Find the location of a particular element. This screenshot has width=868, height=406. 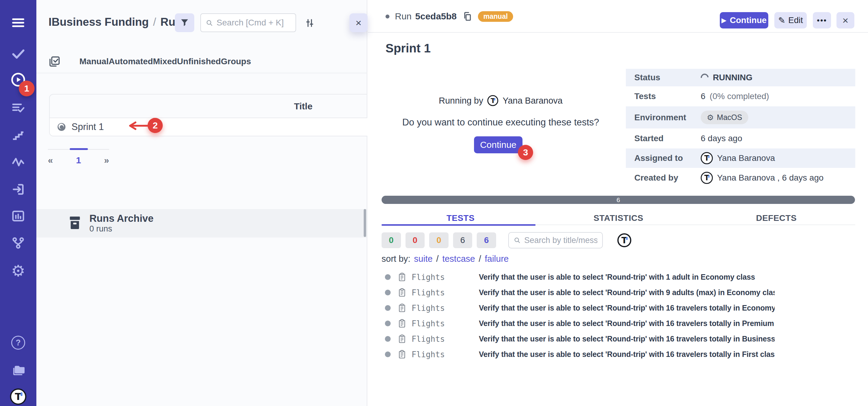

runs-archive-row: Runs Archive 0 runs is located at coordinates (202, 223).